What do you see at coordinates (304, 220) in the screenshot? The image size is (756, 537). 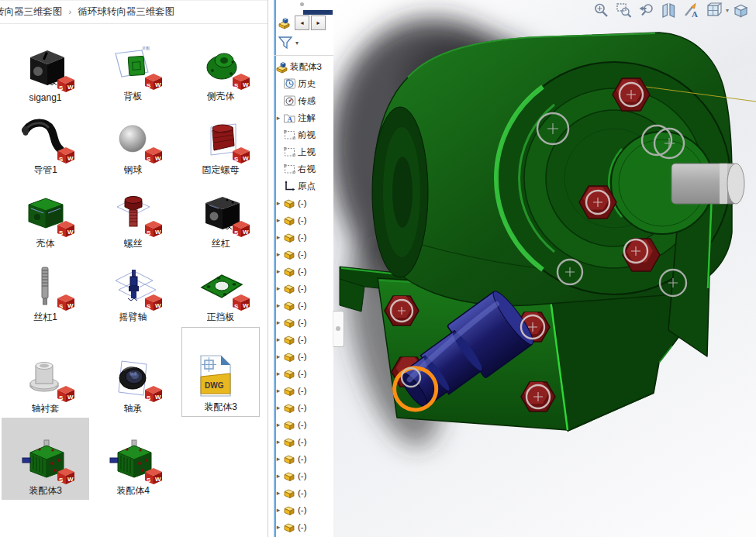 I see `tree-item-part-9: ▸(-)` at bounding box center [304, 220].